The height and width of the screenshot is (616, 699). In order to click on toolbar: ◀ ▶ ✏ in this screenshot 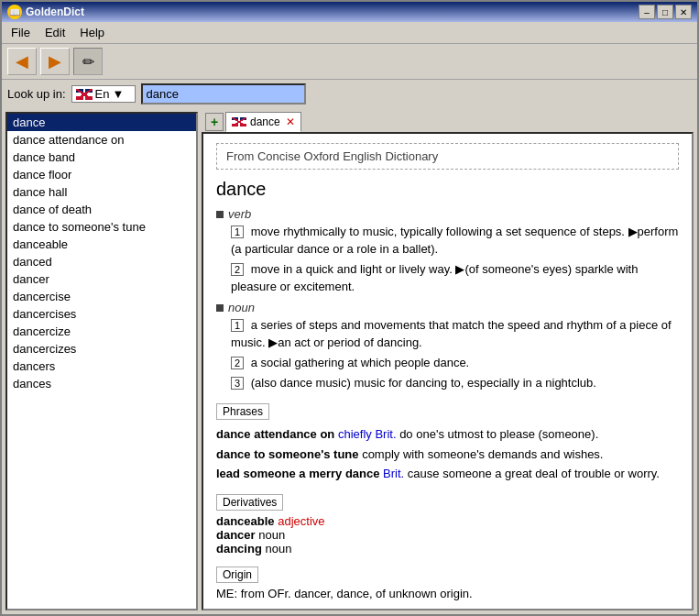, I will do `click(350, 62)`.